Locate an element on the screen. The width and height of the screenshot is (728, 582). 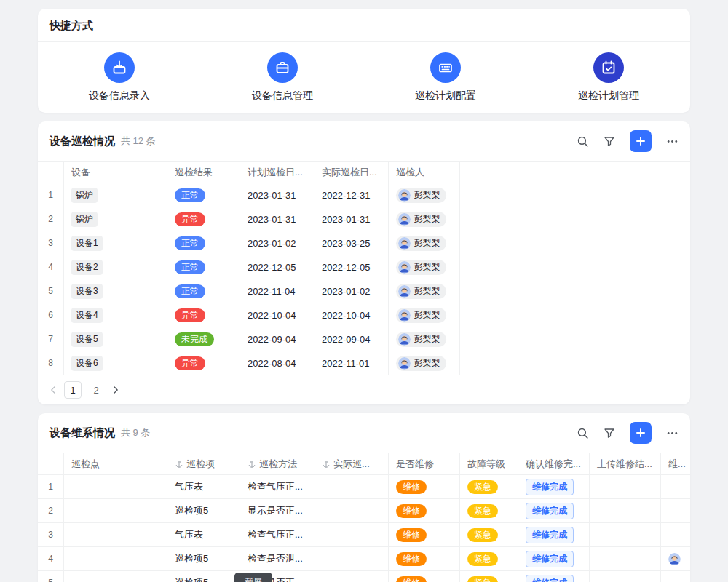
table-row: 5 巡检项5 显示是否正... 维修 紧急 维修完成 is located at coordinates (364, 576).